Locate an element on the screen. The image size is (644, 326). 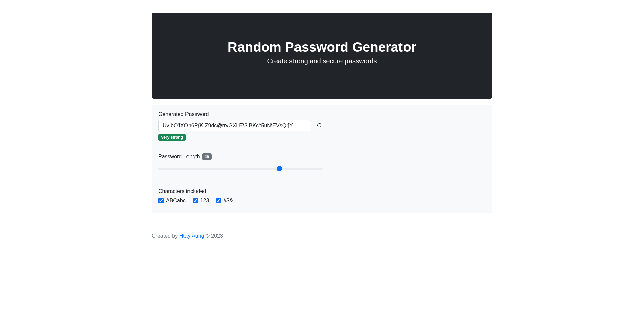
checkbox-symbols is located at coordinates (218, 201).